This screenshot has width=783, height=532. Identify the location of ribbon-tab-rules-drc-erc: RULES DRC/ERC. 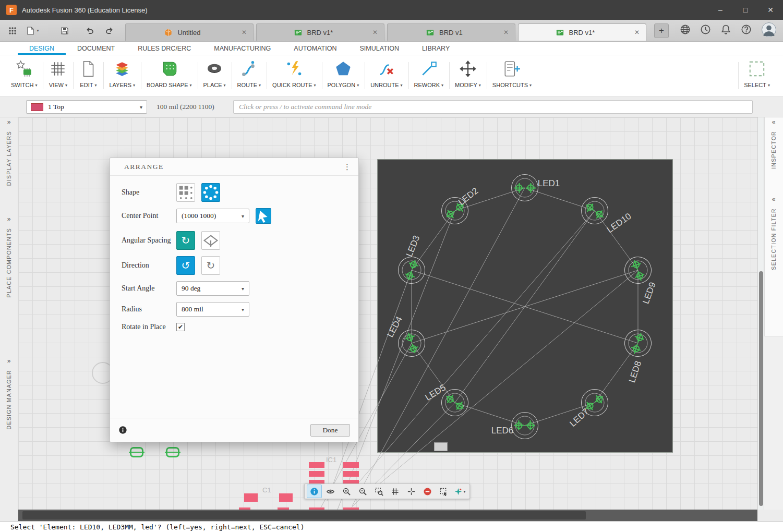
(164, 48).